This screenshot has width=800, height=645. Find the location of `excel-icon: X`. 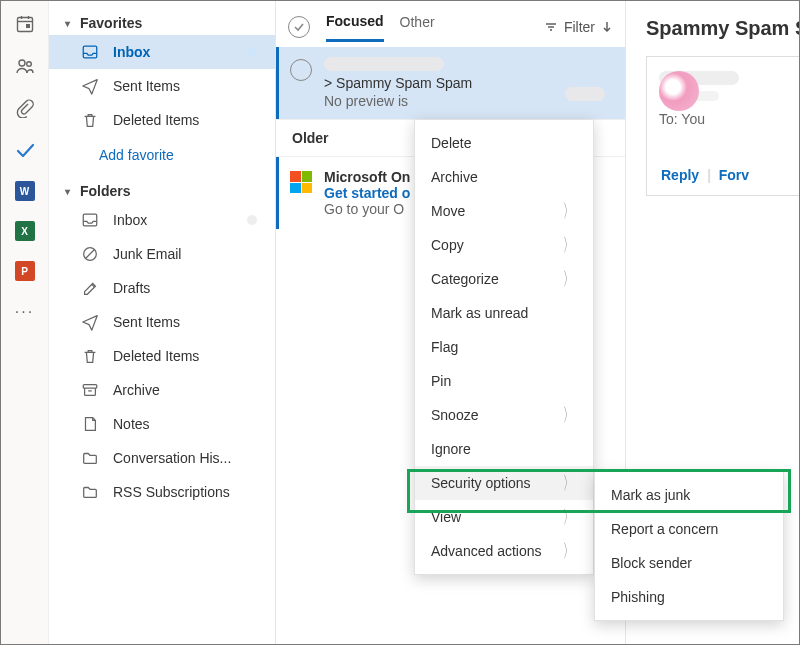

excel-icon: X is located at coordinates (25, 231).